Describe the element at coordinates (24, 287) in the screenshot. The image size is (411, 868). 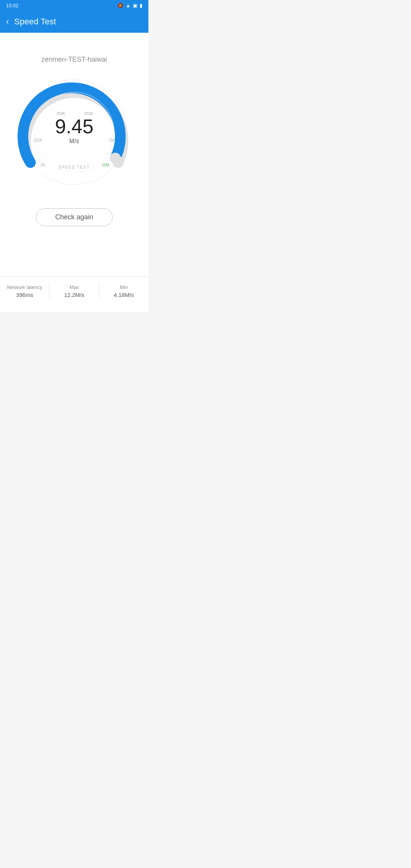
I see `latency-label: Network latency` at that location.